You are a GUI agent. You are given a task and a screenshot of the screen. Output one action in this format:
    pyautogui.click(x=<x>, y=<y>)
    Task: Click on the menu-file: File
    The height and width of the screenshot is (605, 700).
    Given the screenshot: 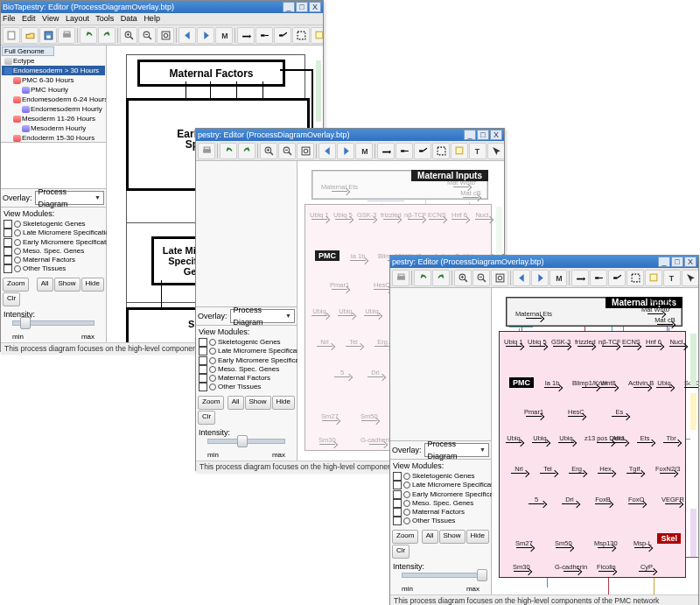 What is the action you would take?
    pyautogui.click(x=9, y=18)
    